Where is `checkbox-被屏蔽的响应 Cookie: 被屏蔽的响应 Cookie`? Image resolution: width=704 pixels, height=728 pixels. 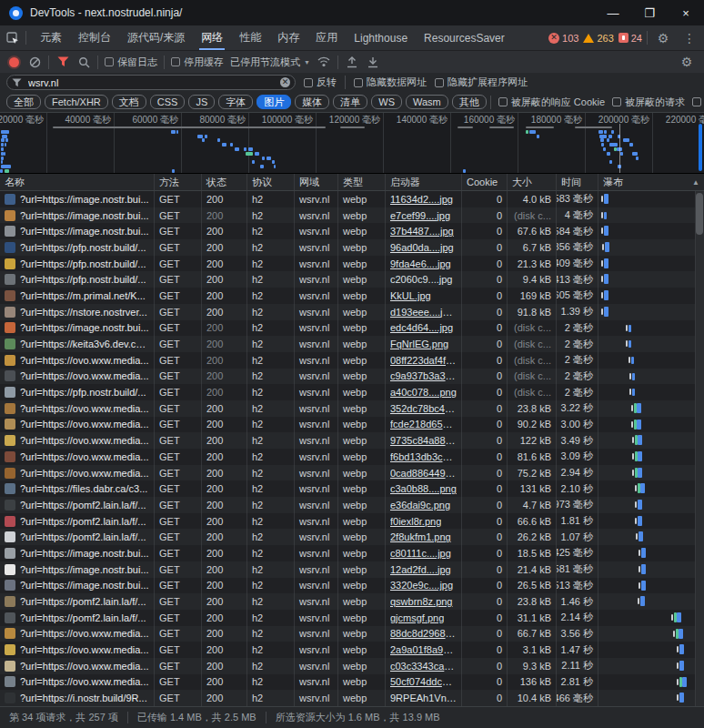 checkbox-被屏蔽的响应 Cookie: 被屏蔽的响应 Cookie is located at coordinates (551, 102).